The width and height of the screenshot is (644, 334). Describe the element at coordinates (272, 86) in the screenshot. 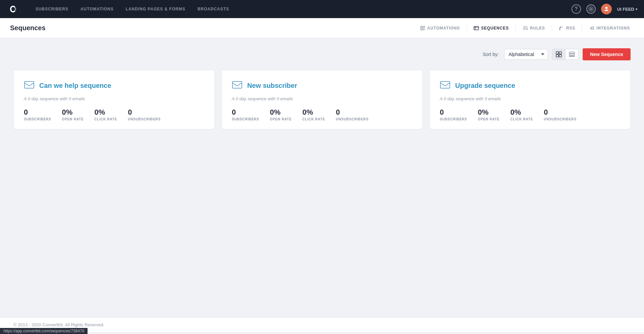

I see `sequence-title: New subscriber` at that location.